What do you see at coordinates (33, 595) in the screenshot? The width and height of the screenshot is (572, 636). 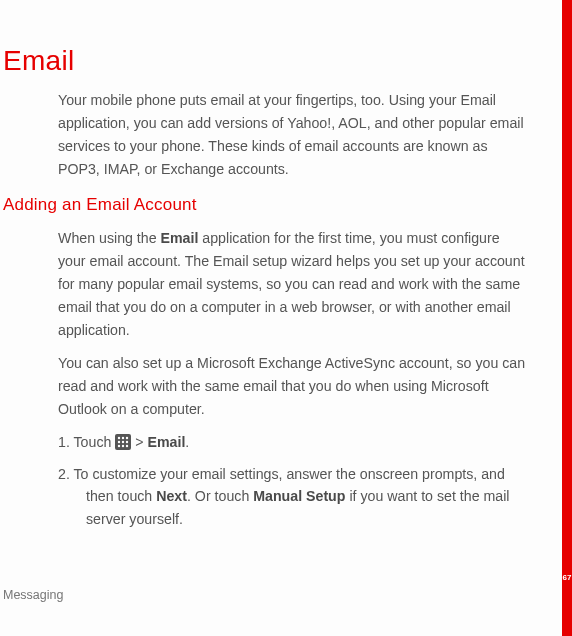 I see `footer-label: Messaging` at bounding box center [33, 595].